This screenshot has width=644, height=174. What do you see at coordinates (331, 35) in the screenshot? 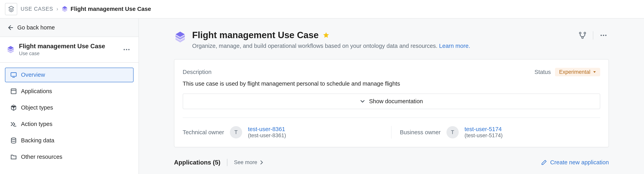
I see `page-title: Flight management Use Case` at bounding box center [331, 35].